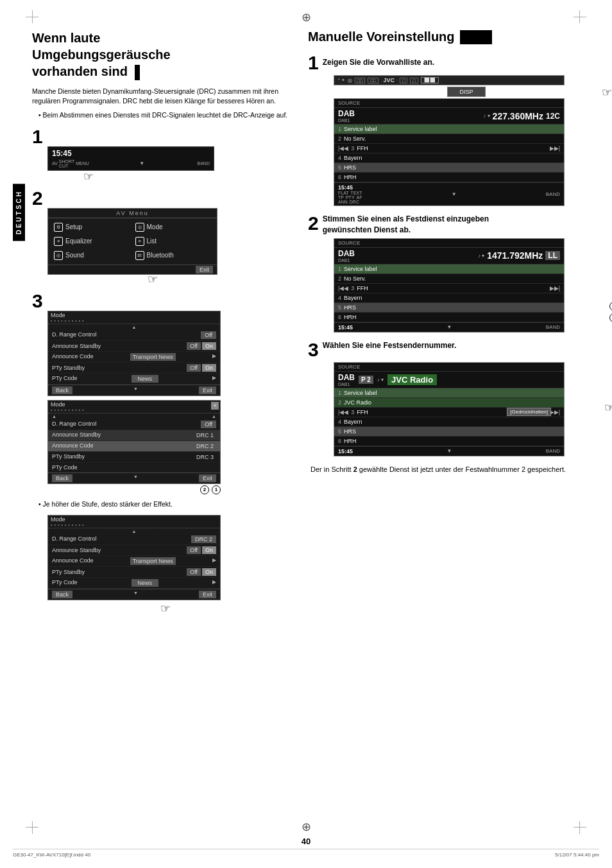  What do you see at coordinates (164, 55) in the screenshot?
I see `left-section-title: Wenn laute Umgebungsgeräusche vorhanden …` at bounding box center [164, 55].